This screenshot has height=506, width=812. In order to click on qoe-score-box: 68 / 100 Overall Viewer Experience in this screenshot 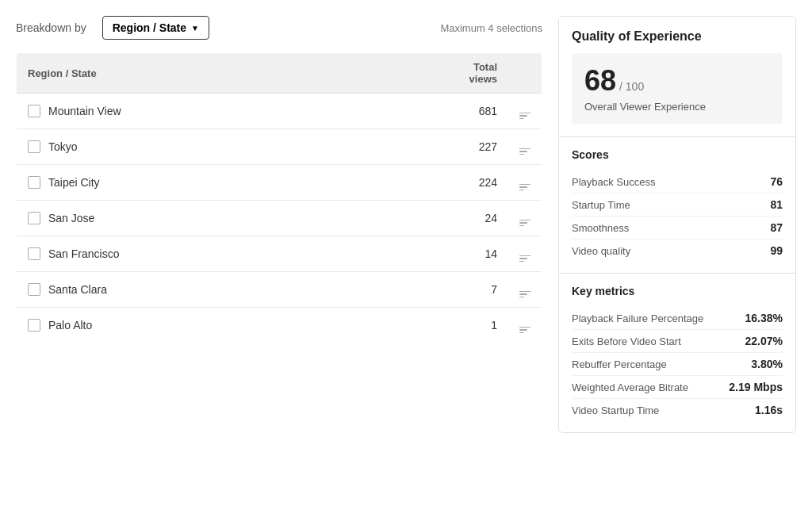, I will do `click(677, 89)`.